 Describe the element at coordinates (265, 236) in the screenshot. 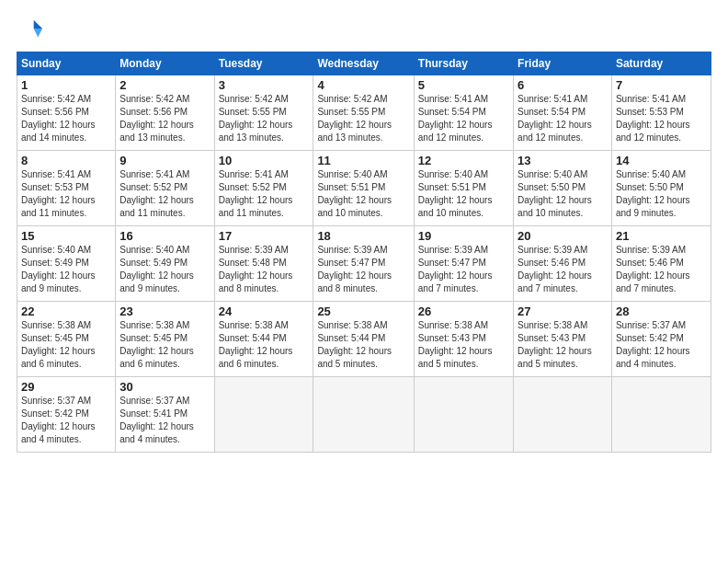

I see `day-number: 17` at that location.